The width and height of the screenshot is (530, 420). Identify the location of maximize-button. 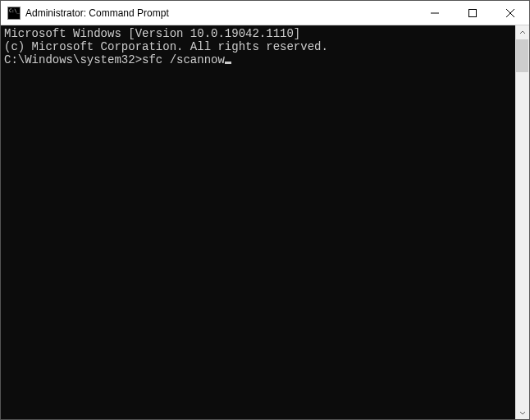
(473, 13).